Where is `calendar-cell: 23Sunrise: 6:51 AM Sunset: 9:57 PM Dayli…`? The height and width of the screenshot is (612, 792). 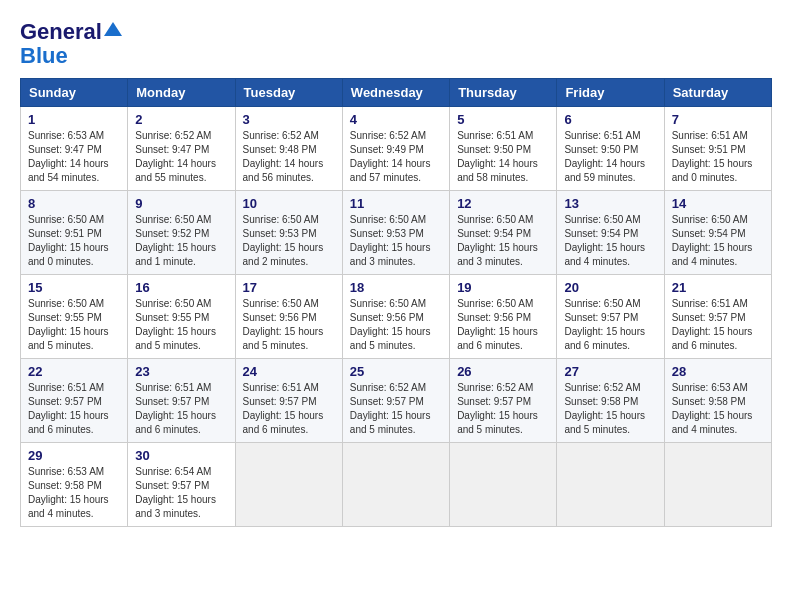 calendar-cell: 23Sunrise: 6:51 AM Sunset: 9:57 PM Dayli… is located at coordinates (182, 401).